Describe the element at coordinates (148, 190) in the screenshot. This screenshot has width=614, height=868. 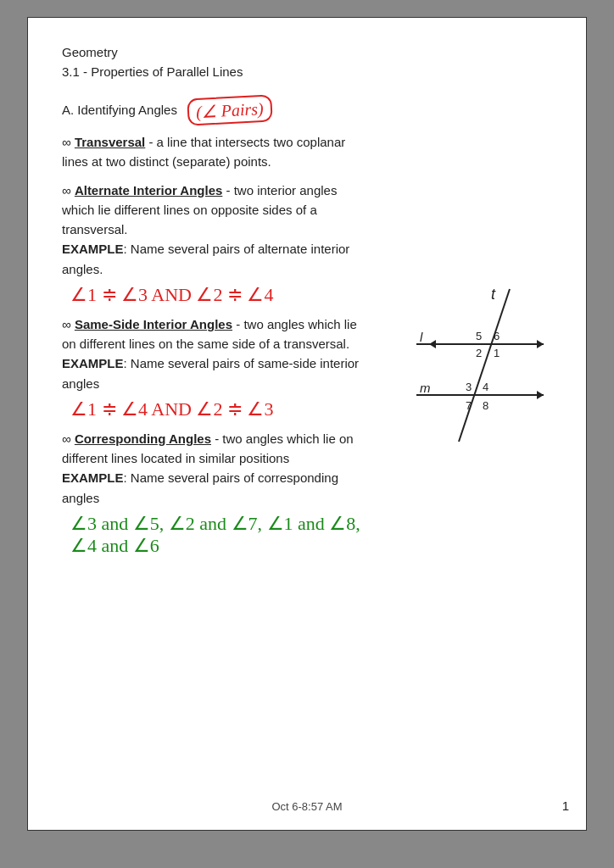
I see `alt-interior-bold: Alternate Interior Angles` at that location.